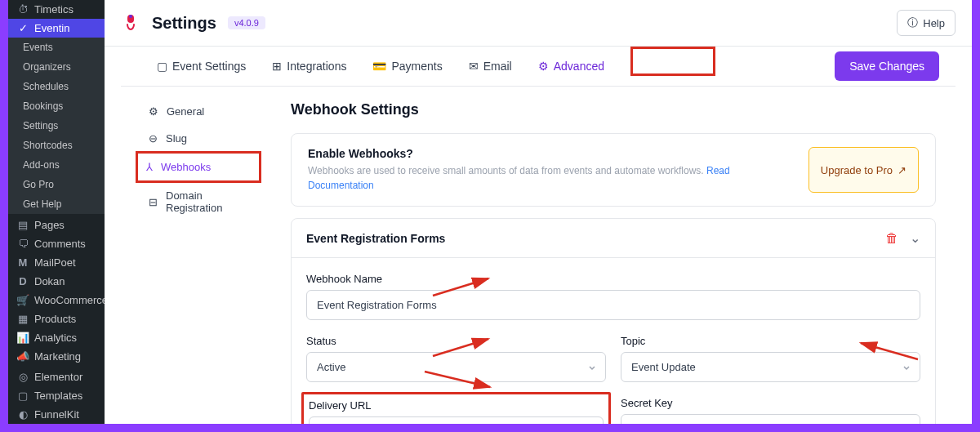  What do you see at coordinates (456, 420) in the screenshot?
I see `delivery-url-input` at bounding box center [456, 420].